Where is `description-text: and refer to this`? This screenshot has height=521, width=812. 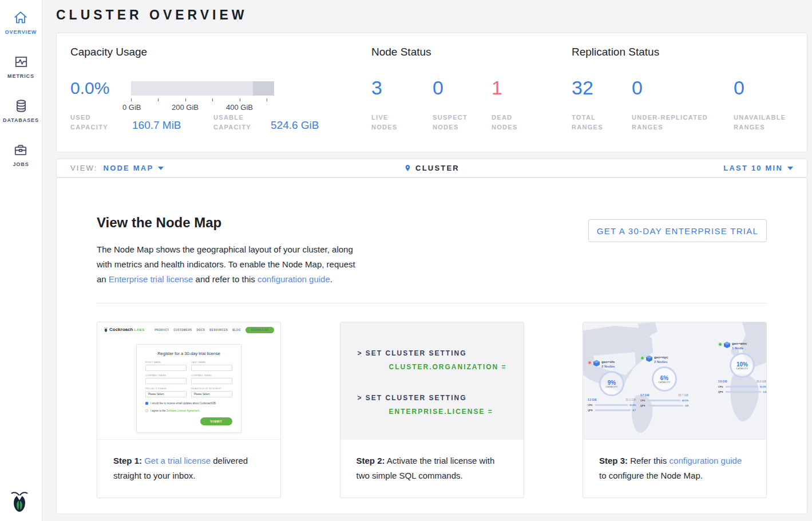
description-text: and refer to this is located at coordinates (225, 279).